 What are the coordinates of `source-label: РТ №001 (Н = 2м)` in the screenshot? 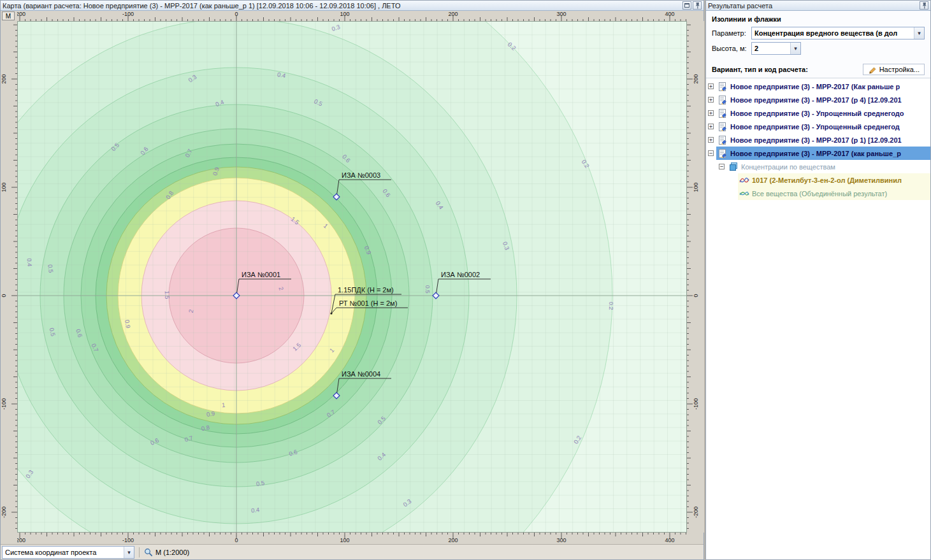 It's located at (368, 303).